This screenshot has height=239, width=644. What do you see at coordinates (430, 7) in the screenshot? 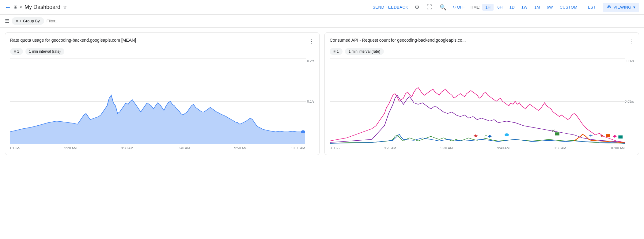
I see `fullscreen-button: ⛶` at bounding box center [430, 7].